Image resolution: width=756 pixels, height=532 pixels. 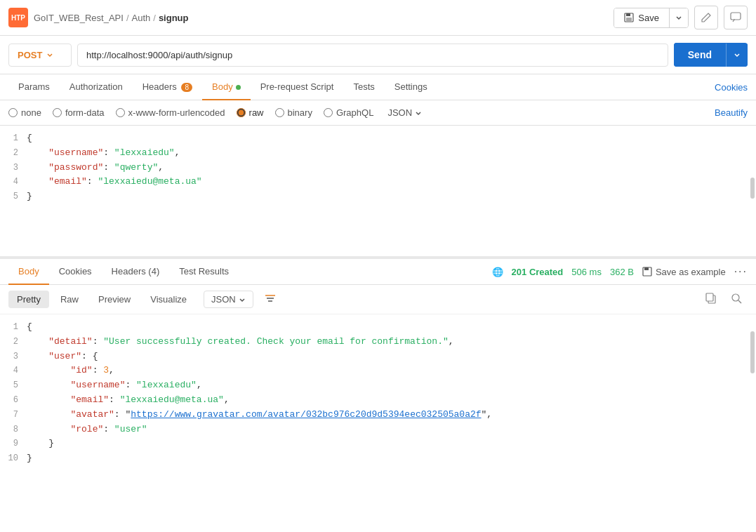 I want to click on resp-tab-test-results: Test Results, so click(x=204, y=272).